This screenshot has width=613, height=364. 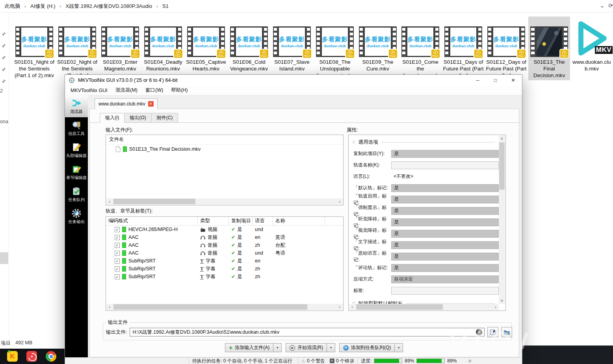 I want to click on refresh-icon: ⟳, so click(x=611, y=6).